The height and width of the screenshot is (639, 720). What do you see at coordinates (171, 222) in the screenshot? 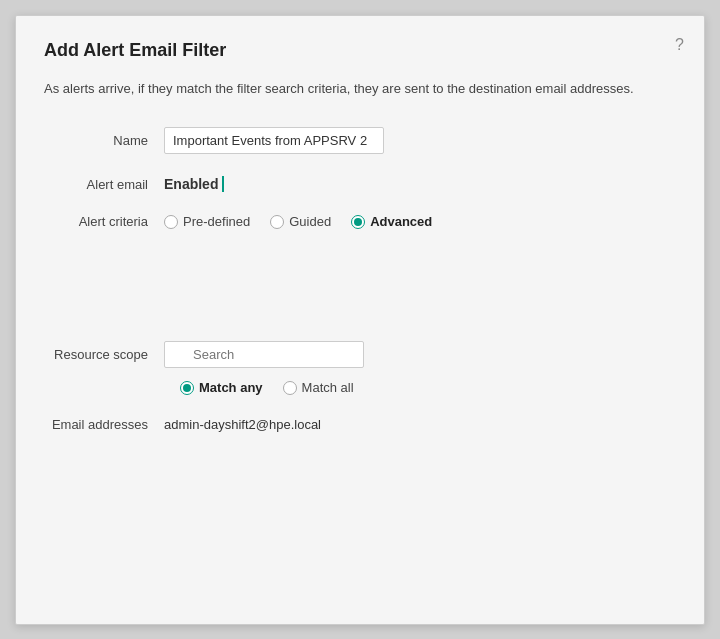
I see `radio-predefined-circle` at bounding box center [171, 222].